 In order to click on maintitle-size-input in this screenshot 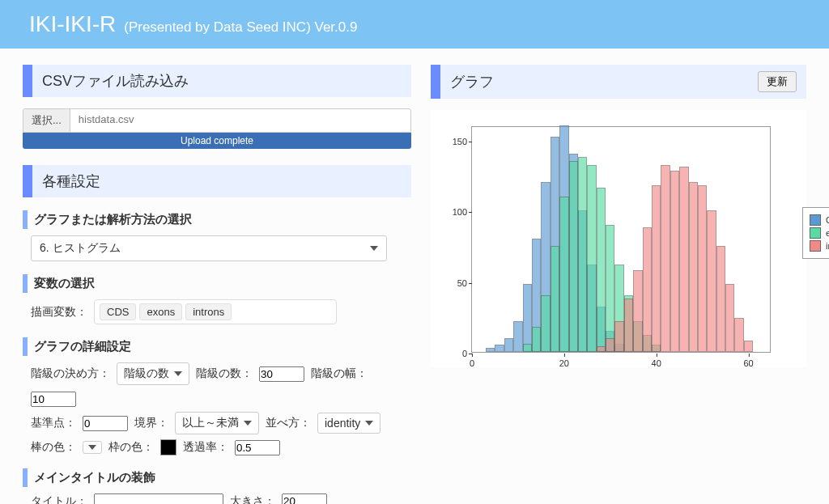, I will do `click(304, 498)`.